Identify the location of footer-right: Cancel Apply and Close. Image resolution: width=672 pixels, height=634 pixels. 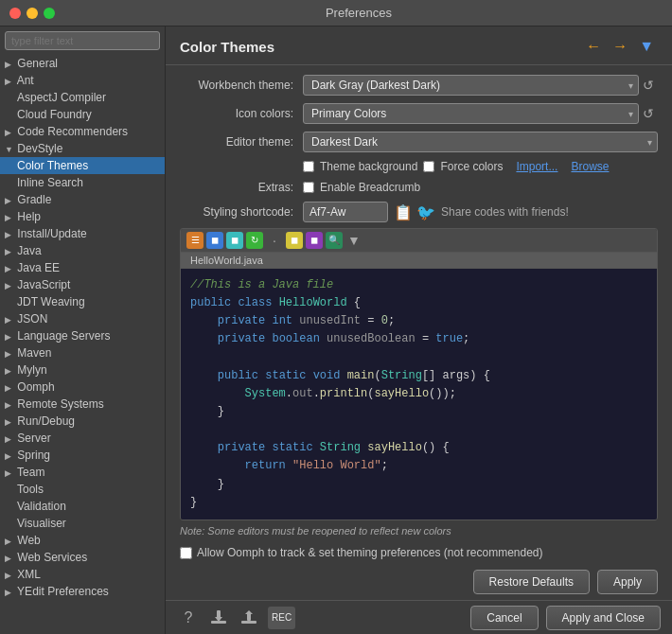
(566, 618).